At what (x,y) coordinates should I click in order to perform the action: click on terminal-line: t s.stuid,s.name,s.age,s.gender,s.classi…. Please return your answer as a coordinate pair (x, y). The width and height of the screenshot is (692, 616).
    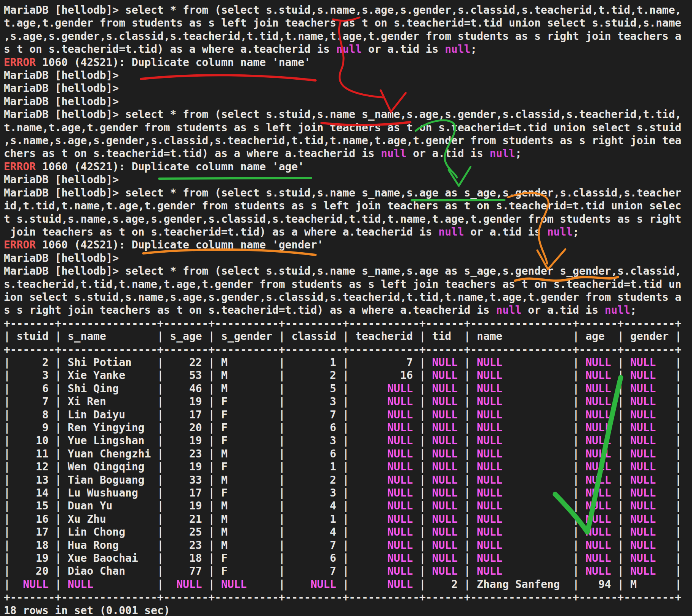
    Looking at the image, I should click on (343, 219).